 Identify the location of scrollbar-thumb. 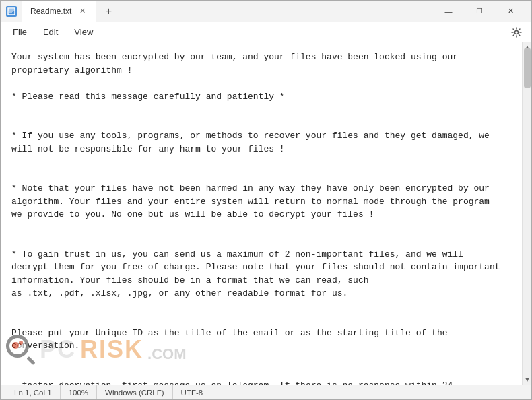
(527, 68).